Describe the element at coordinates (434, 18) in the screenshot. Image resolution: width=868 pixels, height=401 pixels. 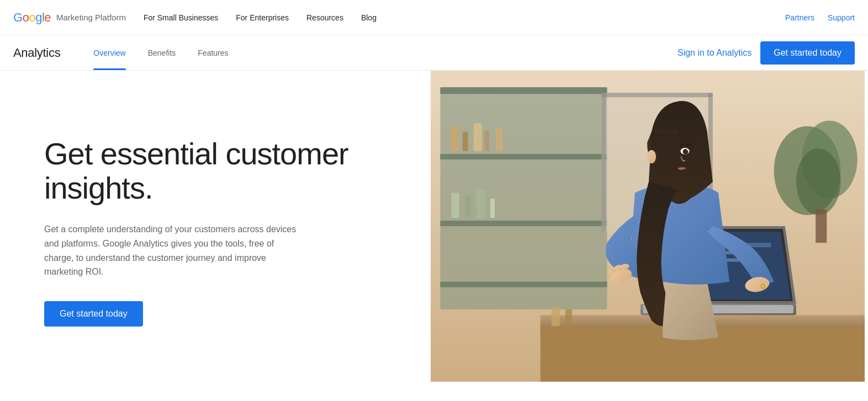
I see `top-nav: Google Marketing Platform For Small Busi…` at that location.